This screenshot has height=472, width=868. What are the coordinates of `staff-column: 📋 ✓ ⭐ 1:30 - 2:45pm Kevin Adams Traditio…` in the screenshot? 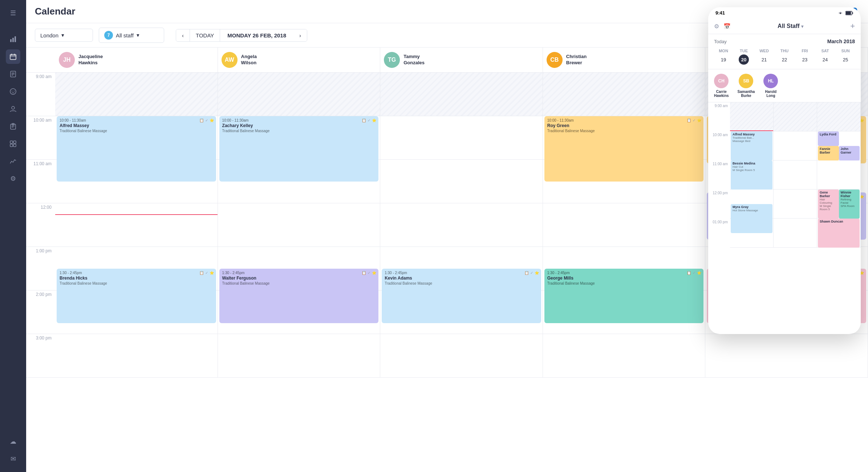 It's located at (462, 225).